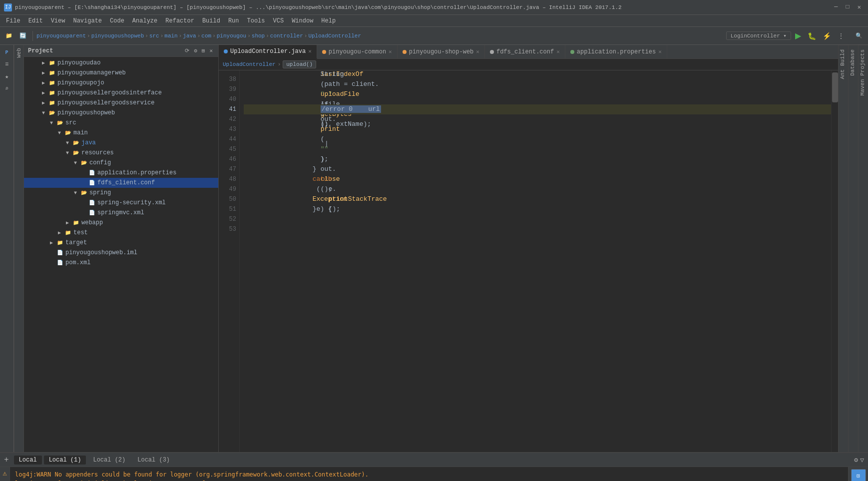 This screenshot has width=868, height=481. What do you see at coordinates (843, 64) in the screenshot?
I see `ant-build-label: Ant Build` at bounding box center [843, 64].